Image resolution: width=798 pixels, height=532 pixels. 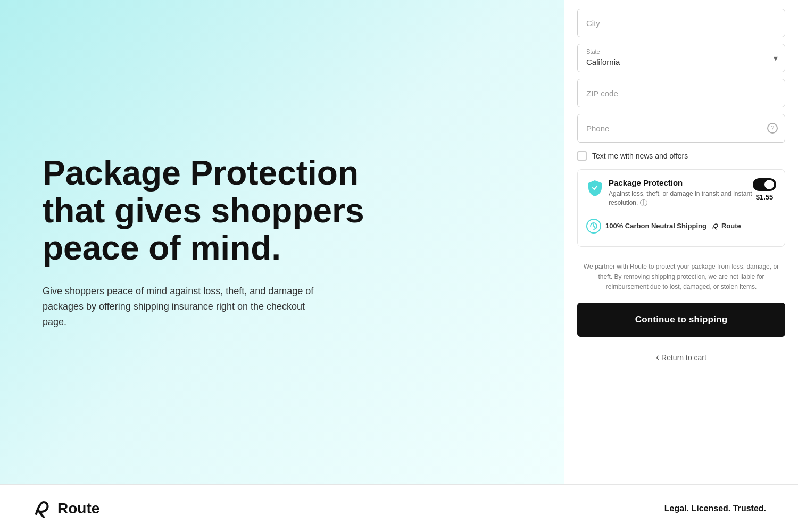 I want to click on footer: Route Legal. Licensed. Trusted., so click(x=399, y=508).